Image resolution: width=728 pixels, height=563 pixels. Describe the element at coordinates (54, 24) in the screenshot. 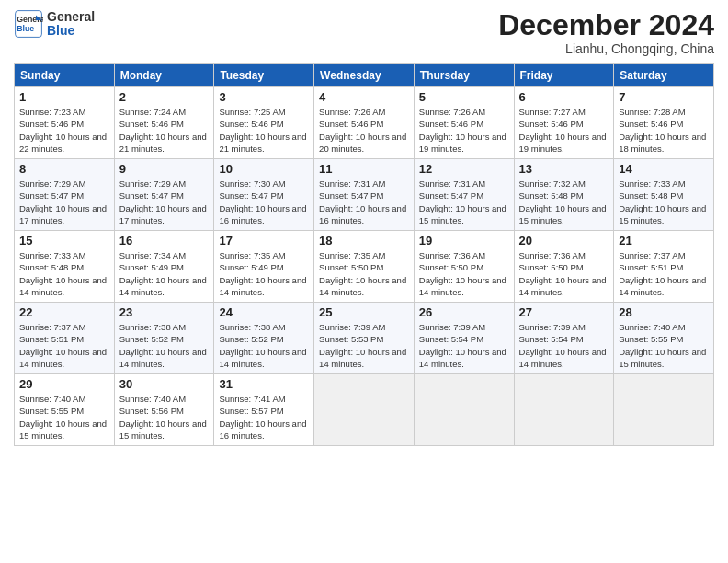

I see `logo: General Blue General Blue` at that location.